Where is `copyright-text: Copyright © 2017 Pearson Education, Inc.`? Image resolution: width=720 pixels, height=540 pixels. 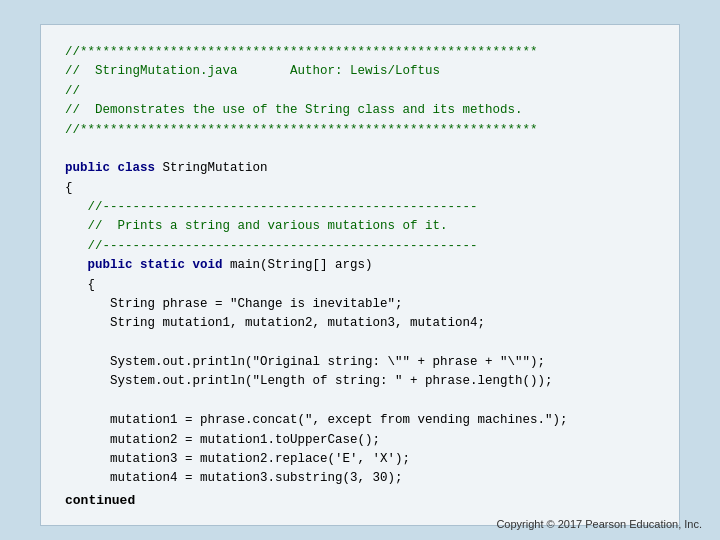
copyright-text: Copyright © 2017 Pearson Education, Inc. is located at coordinates (599, 524).